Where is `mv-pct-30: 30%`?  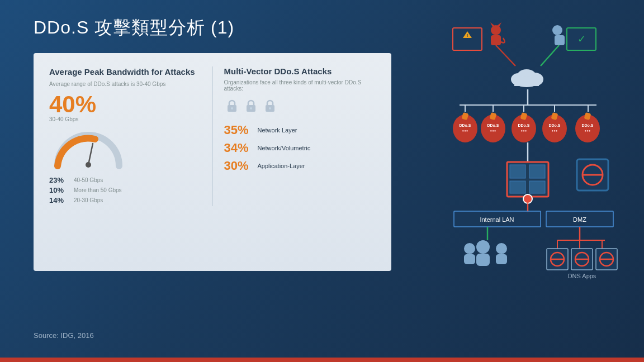
mv-pct-30: 30% is located at coordinates (239, 166).